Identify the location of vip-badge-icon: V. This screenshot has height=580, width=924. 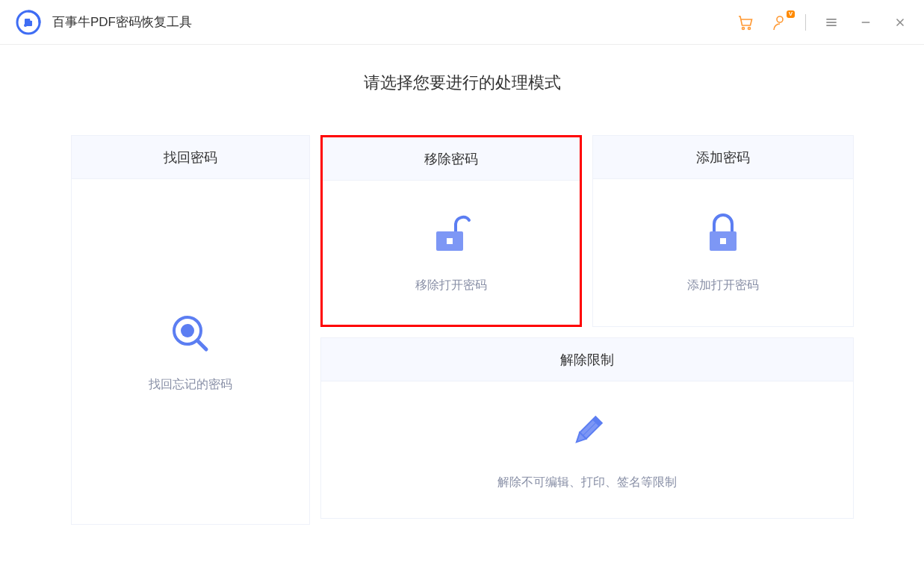
(790, 14).